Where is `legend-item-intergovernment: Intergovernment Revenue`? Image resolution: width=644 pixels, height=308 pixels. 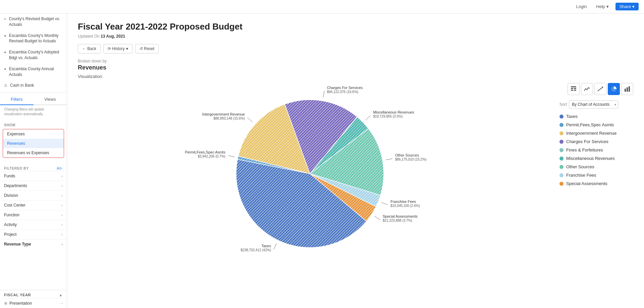 legend-item-intergovernment: Intergovernment Revenue is located at coordinates (596, 133).